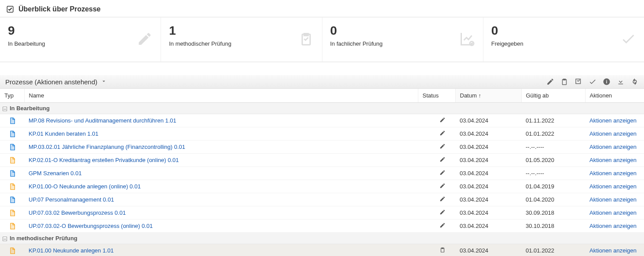 This screenshot has height=256, width=644. I want to click on group-label: In methodischer Prüfung, so click(44, 238).